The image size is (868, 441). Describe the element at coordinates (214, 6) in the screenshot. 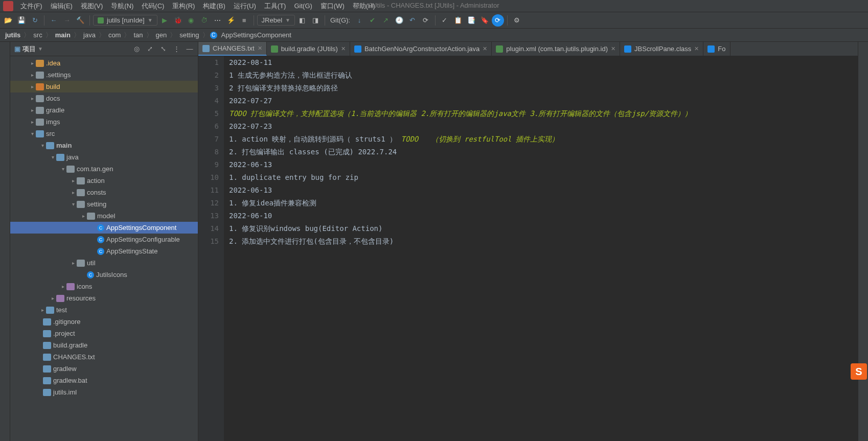

I see `menu-build: 构建(B)` at that location.